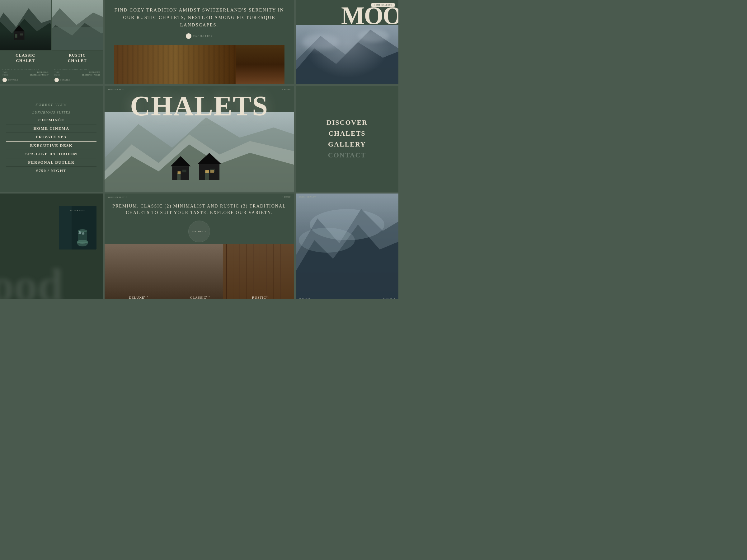 The image size is (747, 560). I want to click on moo-large-text: MOO, so click(370, 16).